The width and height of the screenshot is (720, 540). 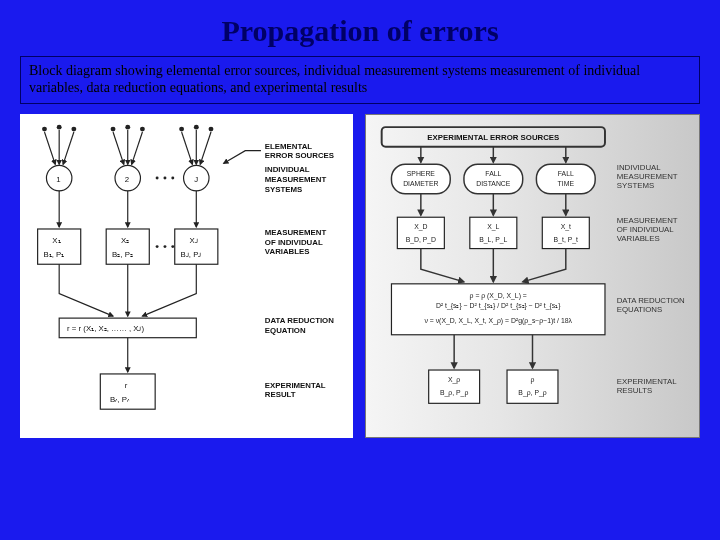 What do you see at coordinates (127, 180) in the screenshot?
I see `svg-text: 2` at bounding box center [127, 180].